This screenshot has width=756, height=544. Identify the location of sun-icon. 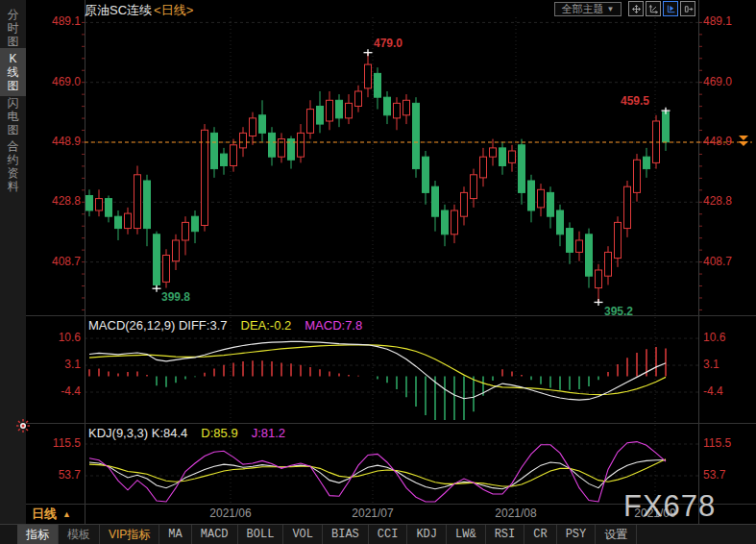
(23, 426).